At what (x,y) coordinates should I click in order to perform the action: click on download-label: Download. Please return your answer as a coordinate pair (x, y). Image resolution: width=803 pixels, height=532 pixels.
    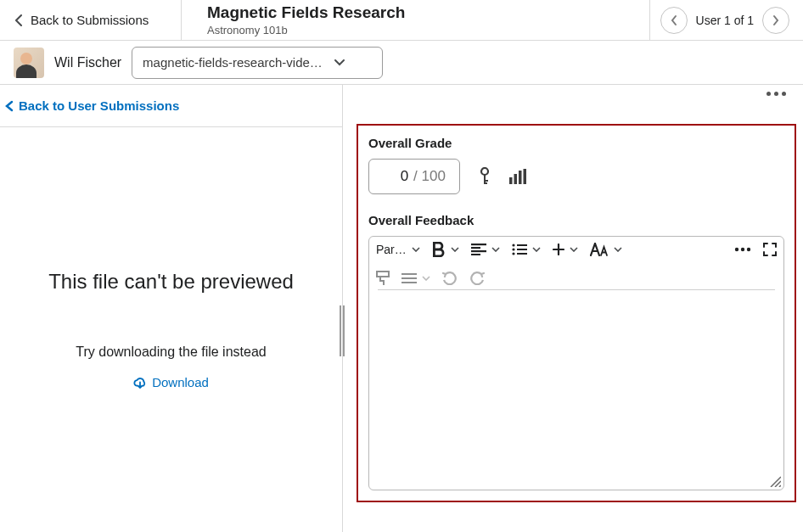
    Looking at the image, I should click on (180, 382).